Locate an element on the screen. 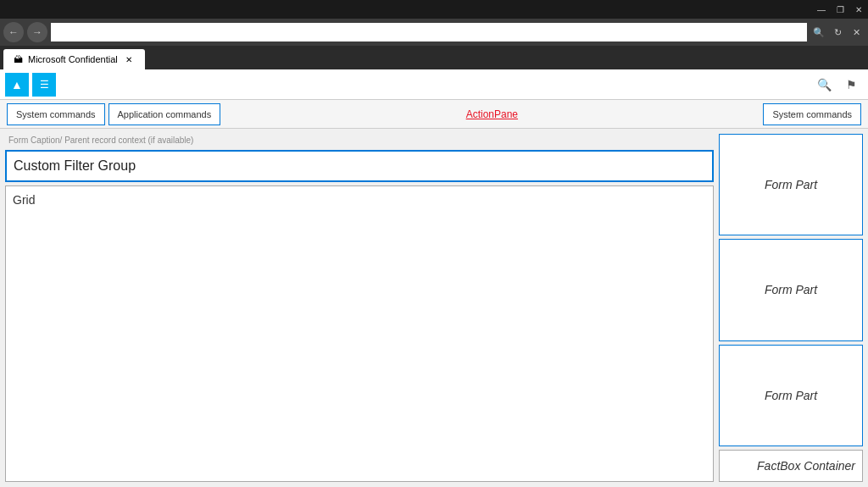  form-part-2-label: Form Part is located at coordinates (791, 290).